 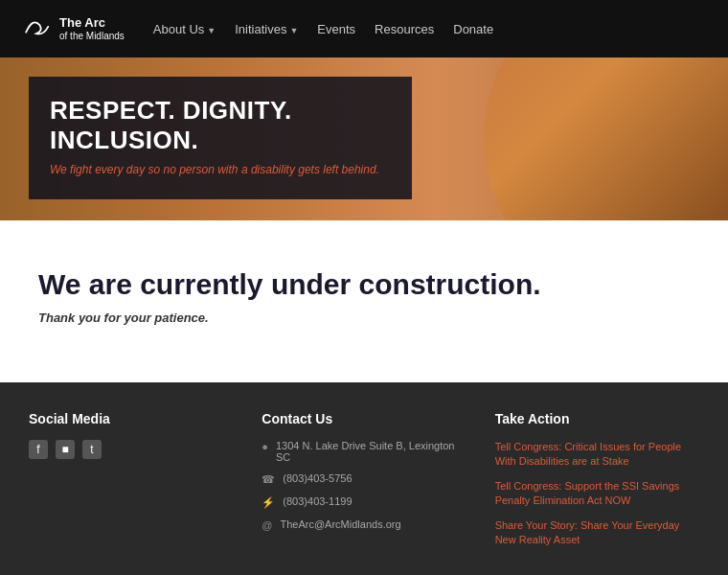 What do you see at coordinates (92, 29) in the screenshot?
I see `logo-text: The Arc of the Midlands` at bounding box center [92, 29].